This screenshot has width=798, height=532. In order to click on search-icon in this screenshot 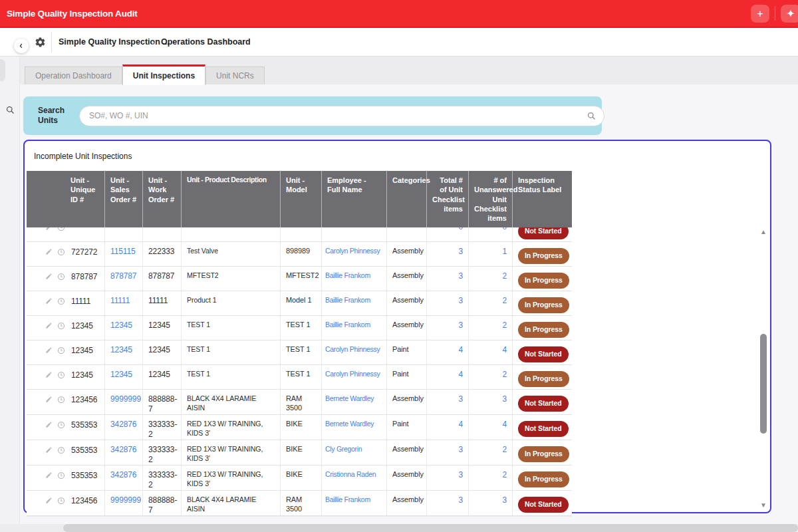, I will do `click(592, 116)`.